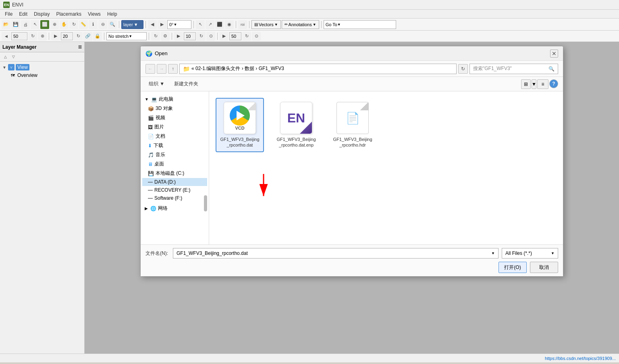 The image size is (619, 364). What do you see at coordinates (42, 67) in the screenshot?
I see `tree-item-view: ▼ V View` at bounding box center [42, 67].